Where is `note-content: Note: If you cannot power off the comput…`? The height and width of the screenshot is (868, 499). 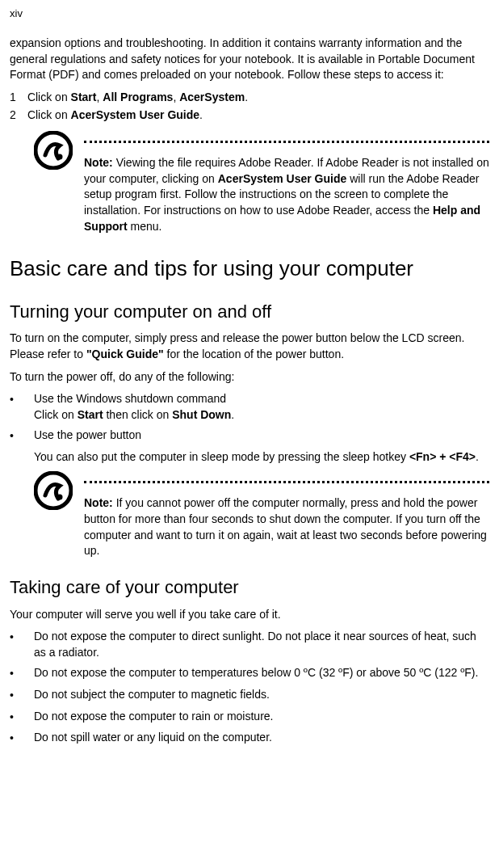
note-content: Note: If you cannot power off the comput… is located at coordinates (287, 515).